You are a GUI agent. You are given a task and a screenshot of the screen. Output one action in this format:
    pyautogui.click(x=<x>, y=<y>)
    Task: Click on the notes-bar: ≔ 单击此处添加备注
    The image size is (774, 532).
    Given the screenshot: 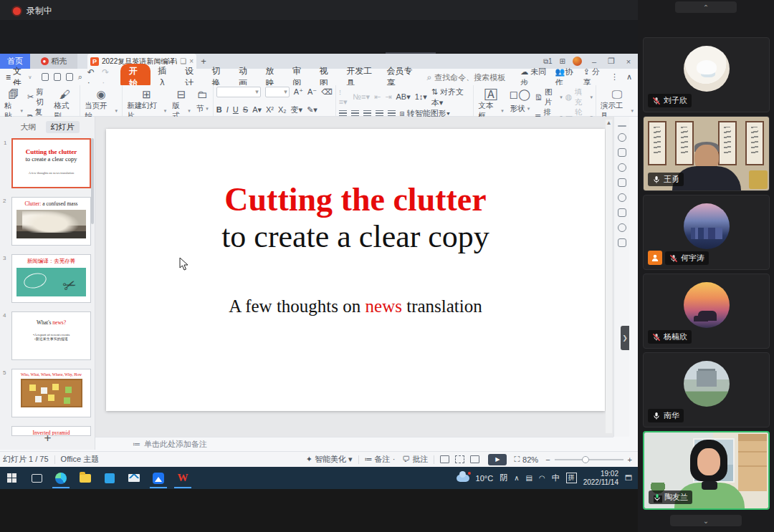 What is the action you would take?
    pyautogui.click(x=354, y=444)
    